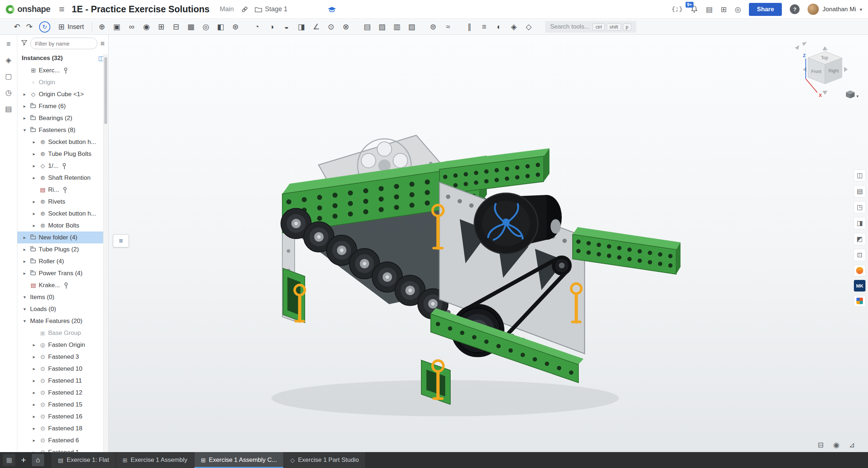  What do you see at coordinates (724, 9) in the screenshot?
I see `app-store-icon: ⊞` at bounding box center [724, 9].